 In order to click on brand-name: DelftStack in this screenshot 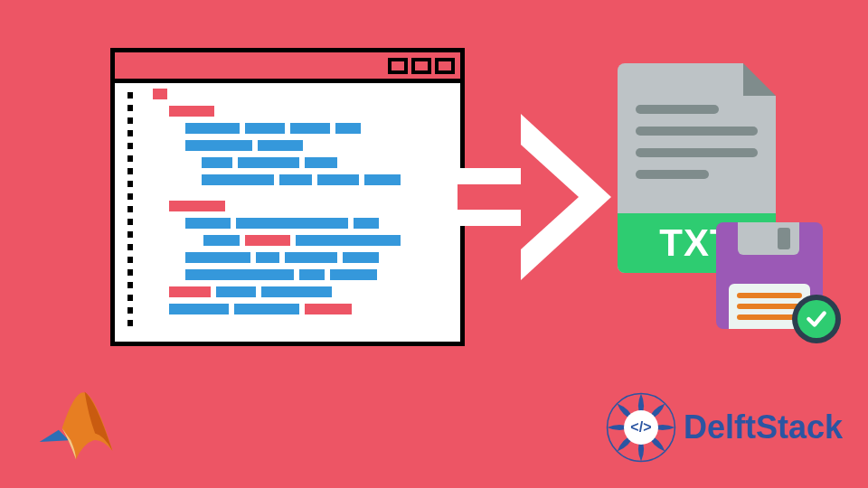, I will do `click(763, 427)`.